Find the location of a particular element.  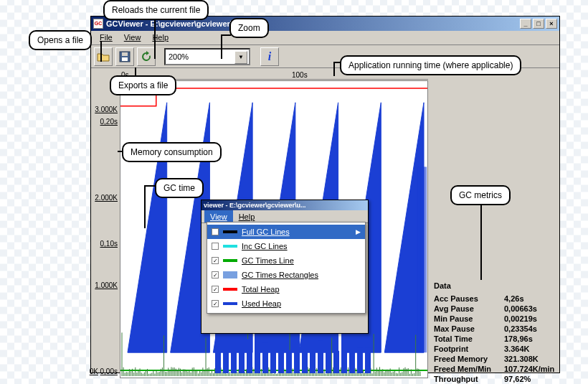

zoom-value: 200% is located at coordinates (179, 57).